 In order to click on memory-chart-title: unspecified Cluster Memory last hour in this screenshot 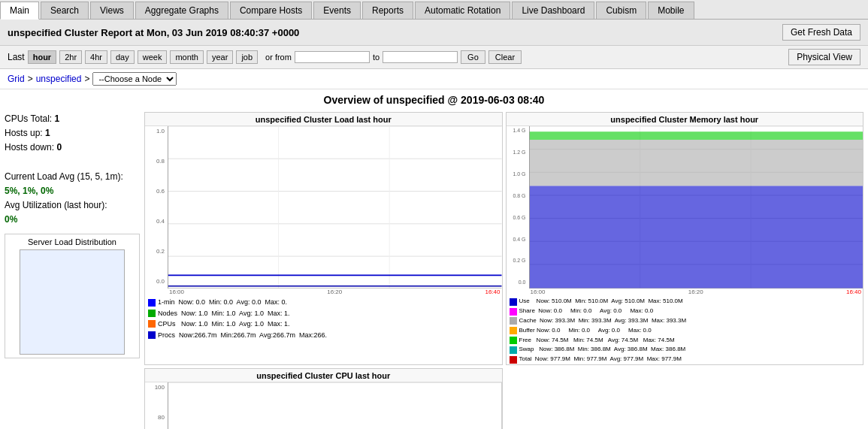, I will do `click(685, 119)`.